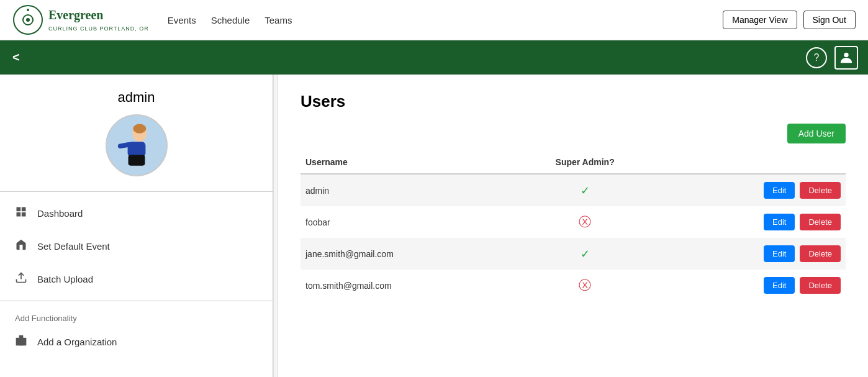 This screenshot has width=868, height=377. Describe the element at coordinates (16, 57) in the screenshot. I see `back-button: <` at that location.